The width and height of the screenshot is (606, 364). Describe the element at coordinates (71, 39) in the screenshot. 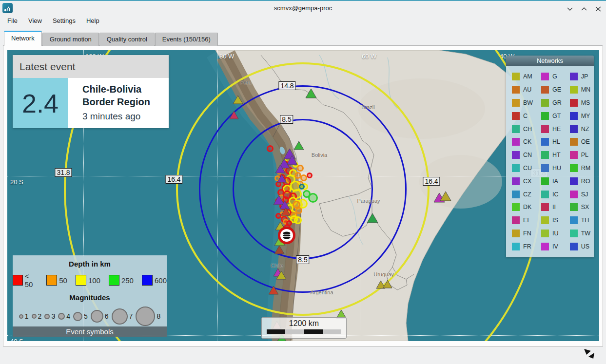

I see `tab-ground-motion: Ground motion` at that location.